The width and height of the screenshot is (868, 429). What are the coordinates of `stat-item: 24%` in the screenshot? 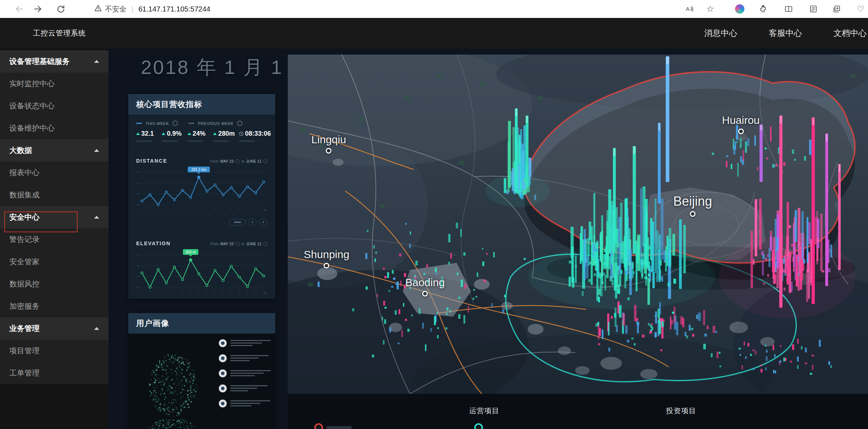 It's located at (200, 136).